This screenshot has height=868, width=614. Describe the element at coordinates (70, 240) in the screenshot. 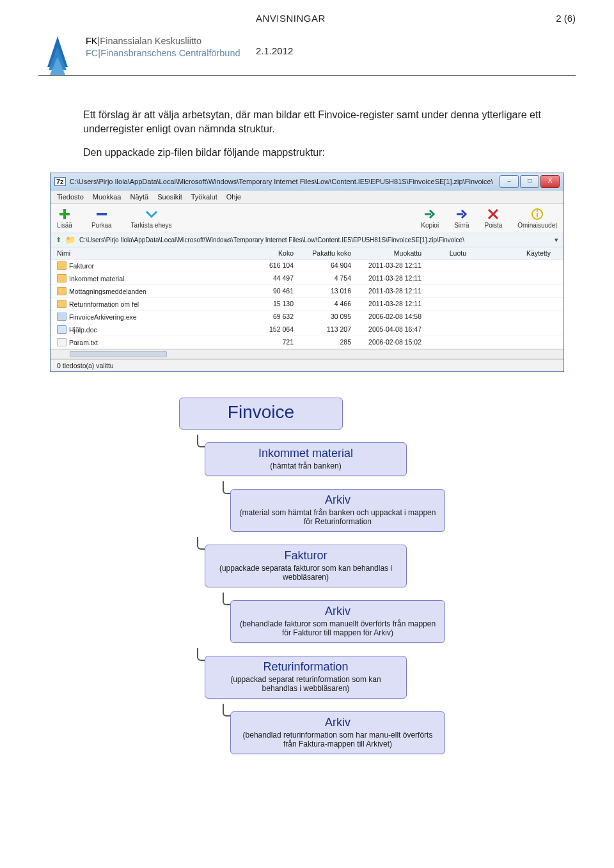

I see `folder-icon: 📁` at that location.